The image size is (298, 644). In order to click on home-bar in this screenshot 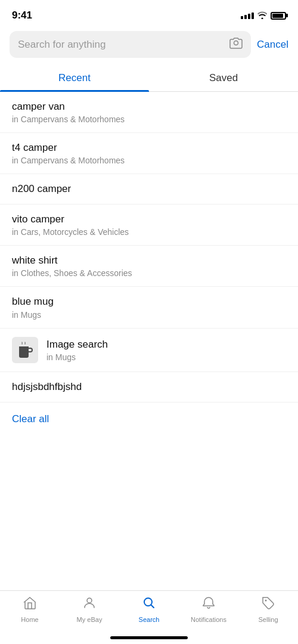, I will do `click(149, 638)`.